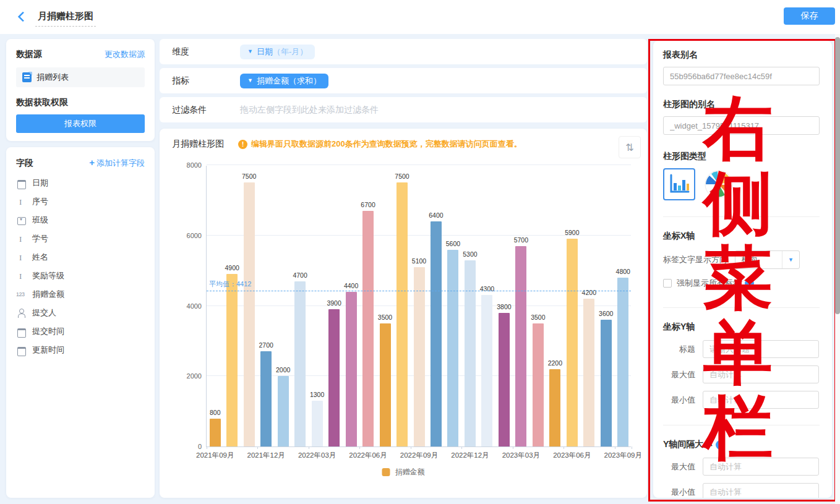 This screenshot has height=504, width=840. Describe the element at coordinates (285, 81) in the screenshot. I see `metric-chip: ▼ 捐赠金额（求和）` at that location.